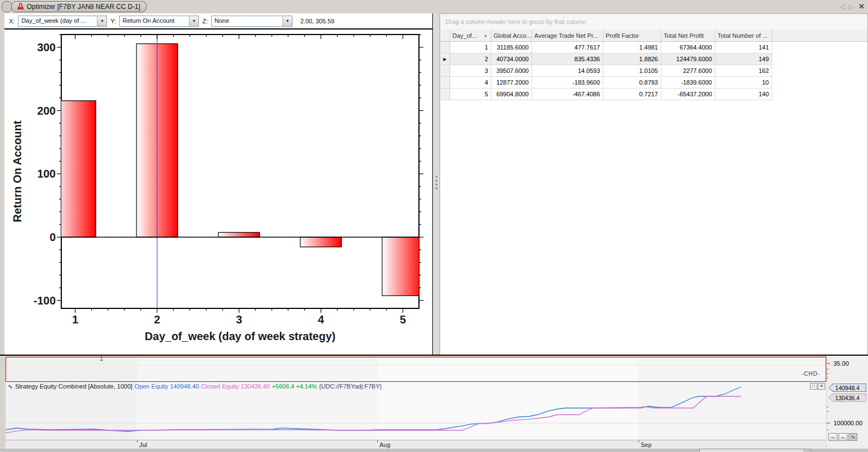 This screenshot has height=452, width=868. Describe the element at coordinates (445, 59) in the screenshot. I see `row-indicator: ▶` at that location.